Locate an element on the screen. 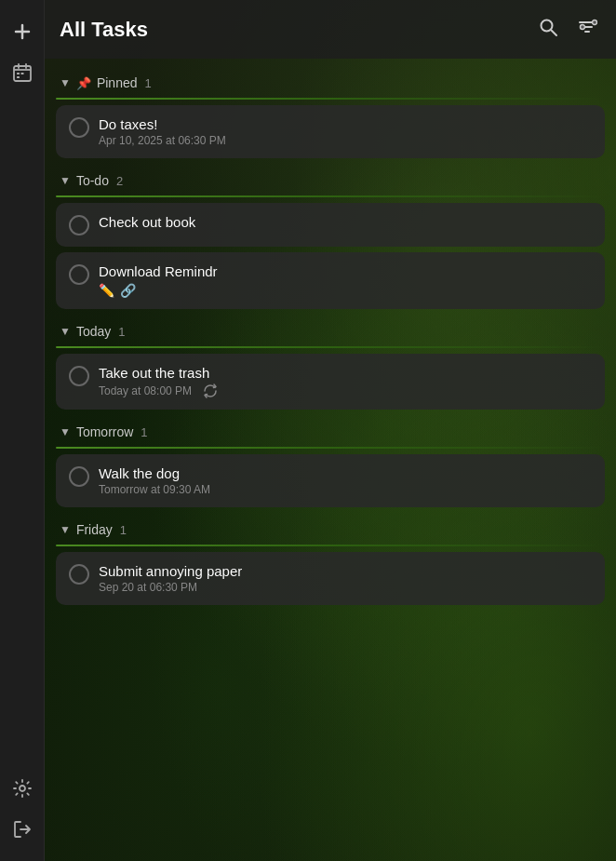 This screenshot has width=616, height=861. task-title-check-book: Check out book is located at coordinates (345, 222).